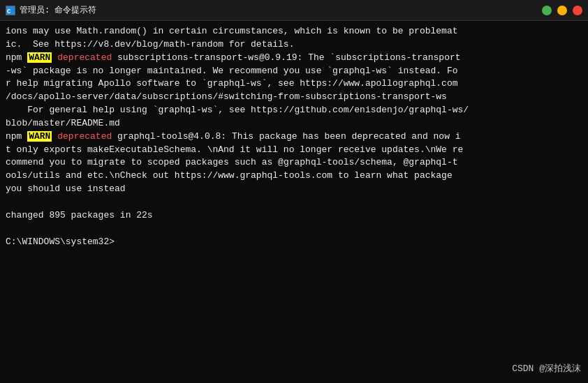 The width and height of the screenshot is (588, 383). Describe the element at coordinates (546, 368) in the screenshot. I see `watermark: CSDN @深拍浅沫` at that location.